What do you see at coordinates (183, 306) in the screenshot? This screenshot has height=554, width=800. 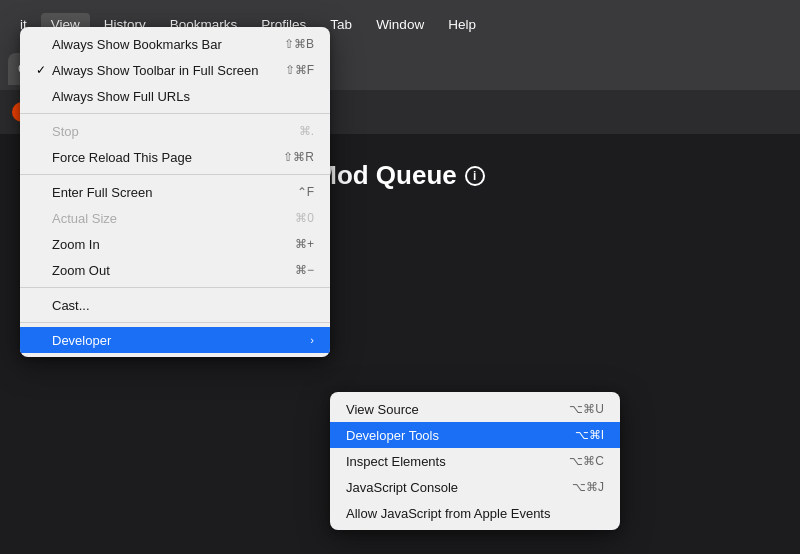 I see `menu-label-cast: Cast...` at bounding box center [183, 306].